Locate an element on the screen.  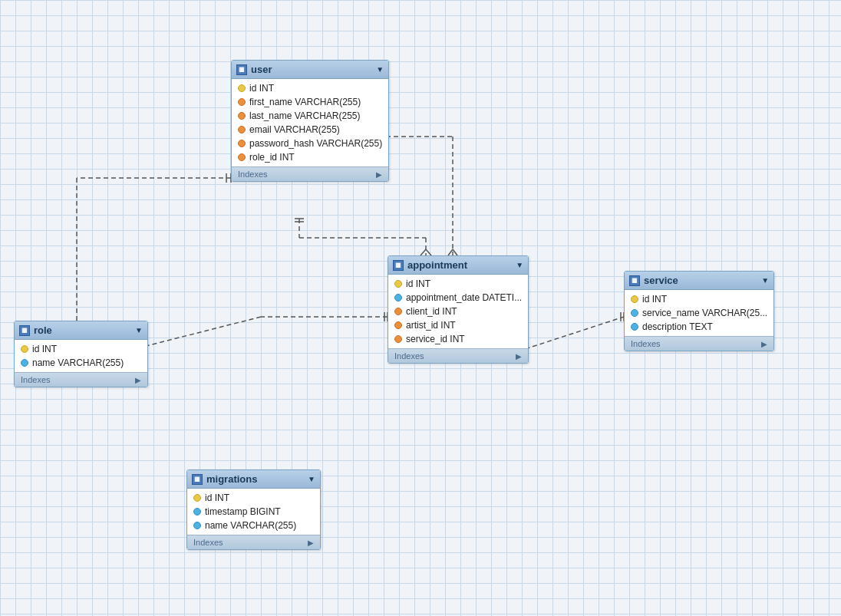
table-row: client_id INT is located at coordinates (458, 311).